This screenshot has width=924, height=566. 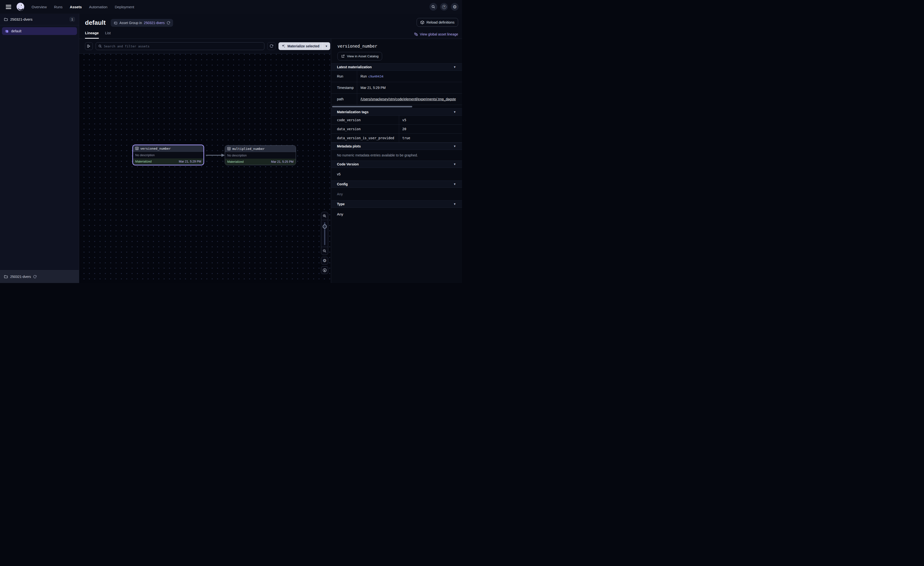 I want to click on code-location-footer: 250321-dvers, so click(x=39, y=277).